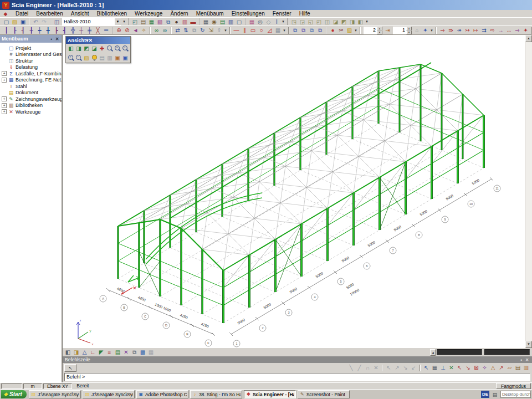 This screenshot has height=399, width=532. I want to click on menu-item-werkzeuge: Werkzeuge, so click(149, 13).